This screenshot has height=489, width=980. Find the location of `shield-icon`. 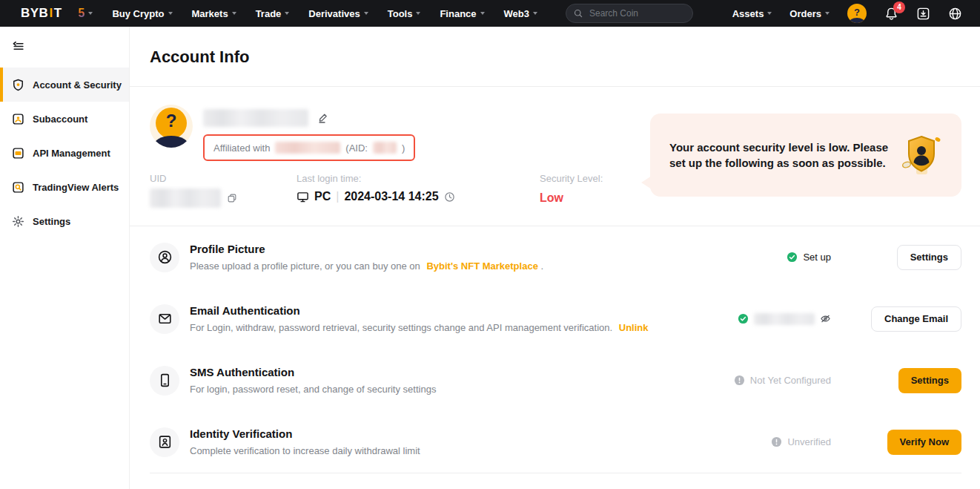

shield-icon is located at coordinates (18, 85).